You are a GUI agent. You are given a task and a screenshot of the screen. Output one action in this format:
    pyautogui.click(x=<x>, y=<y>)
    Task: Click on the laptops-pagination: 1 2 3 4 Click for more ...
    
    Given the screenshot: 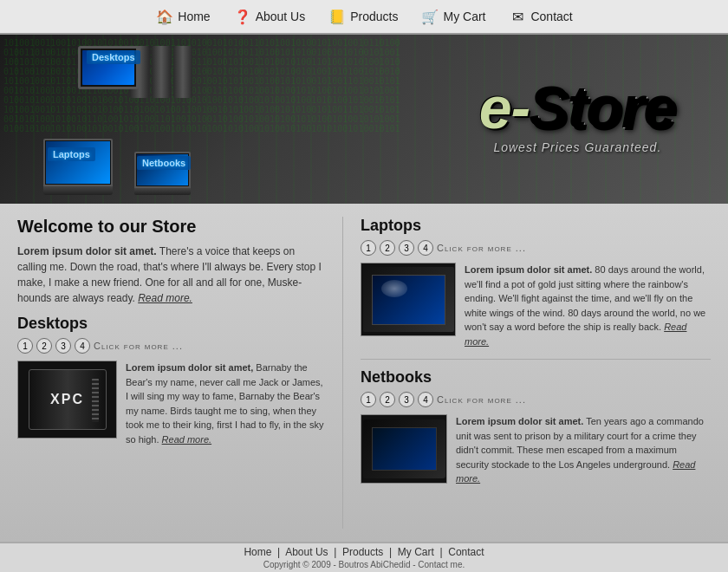 What is the action you would take?
    pyautogui.click(x=536, y=248)
    